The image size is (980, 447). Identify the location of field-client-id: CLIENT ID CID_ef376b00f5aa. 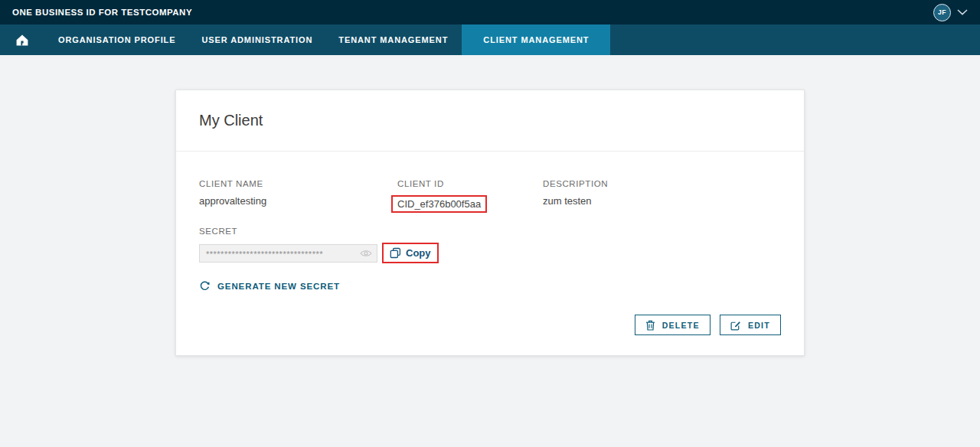
(470, 196).